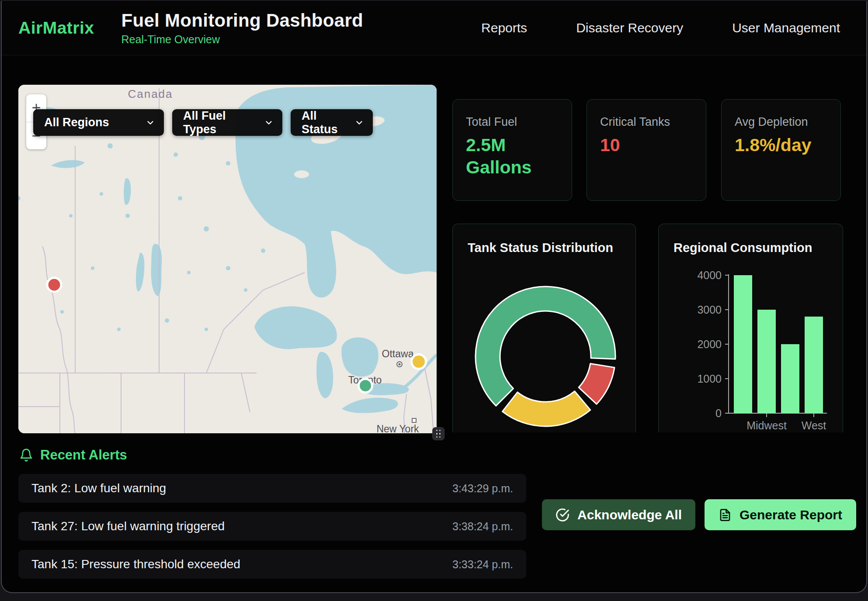  Describe the element at coordinates (242, 21) in the screenshot. I see `page-title: Fuel Monitoring Dashboard` at that location.